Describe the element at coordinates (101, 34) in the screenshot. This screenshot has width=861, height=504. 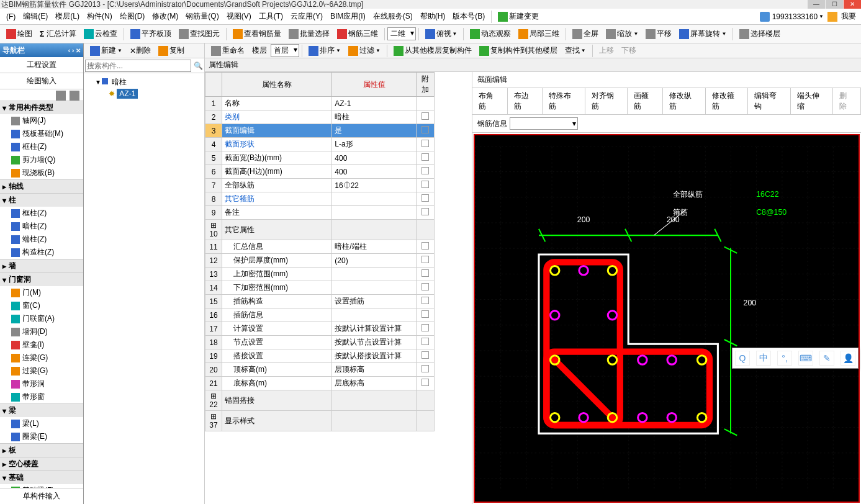
I see `tb-cloudcheck: 云检查` at that location.